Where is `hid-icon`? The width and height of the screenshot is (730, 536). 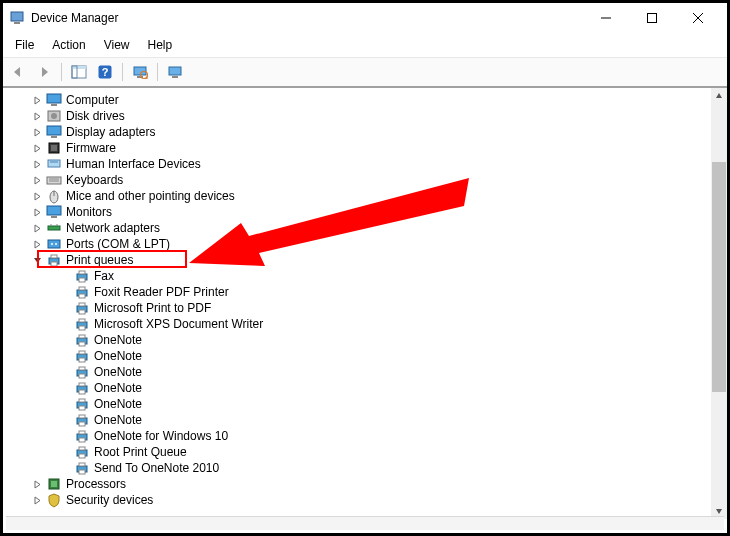 hid-icon is located at coordinates (54, 164).